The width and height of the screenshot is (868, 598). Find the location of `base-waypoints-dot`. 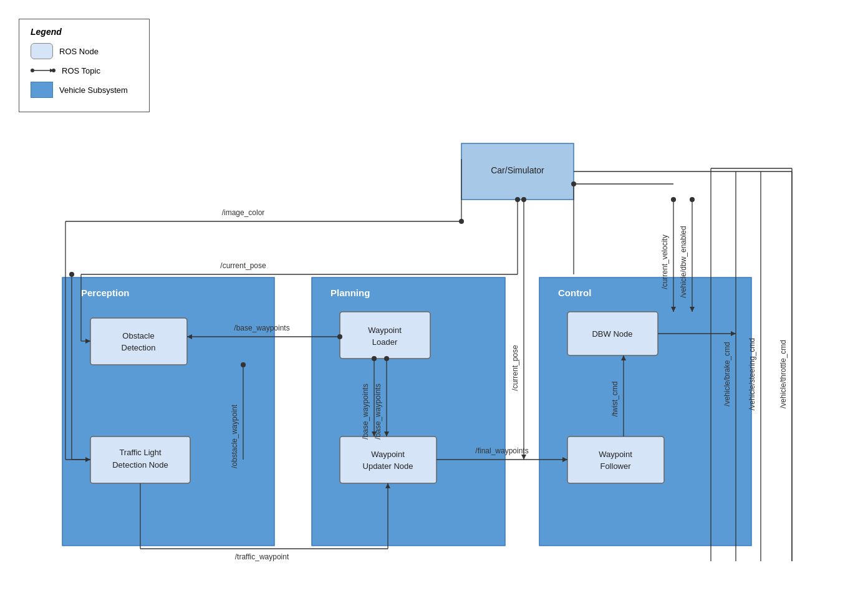

base-waypoints-dot is located at coordinates (340, 337).